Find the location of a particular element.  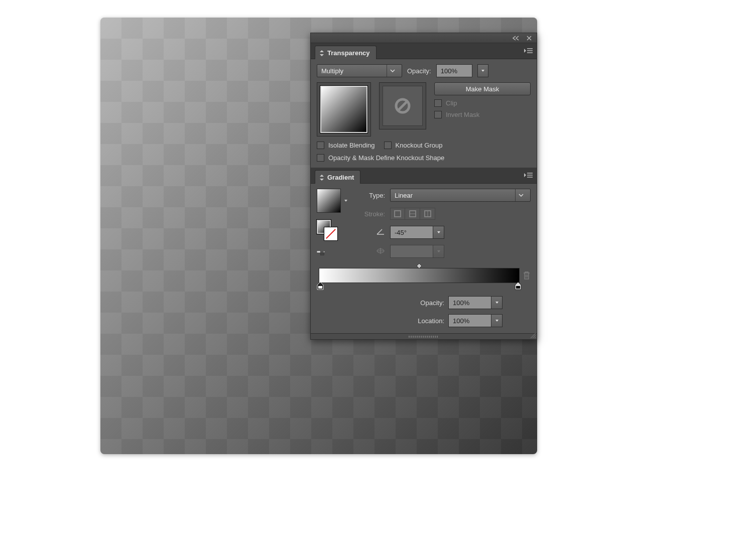

stop-opacity-value: 100% is located at coordinates (461, 303).